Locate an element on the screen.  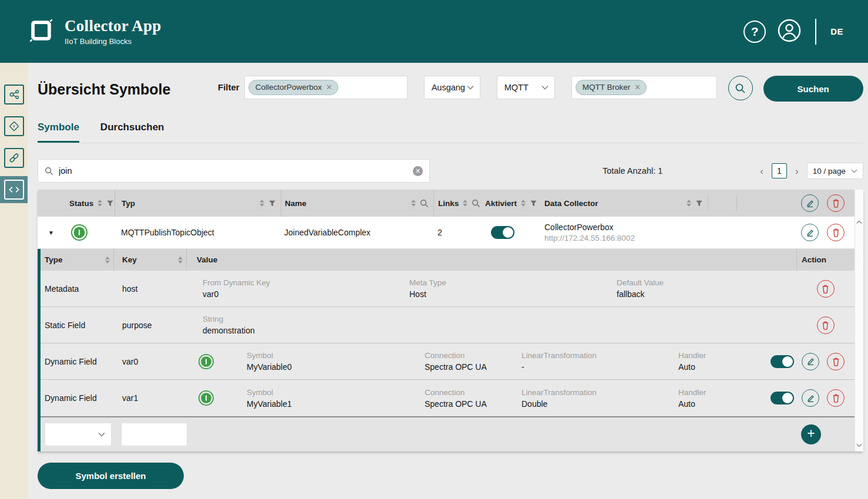
search-icon is located at coordinates (740, 88).